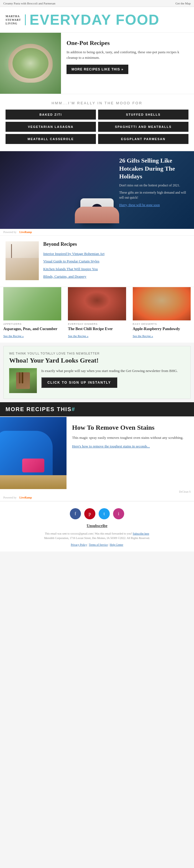  Describe the element at coordinates (30, 3) in the screenshot. I see `top-bar-left: Creamy Pasta with Broccoli and Parmesan` at that location.